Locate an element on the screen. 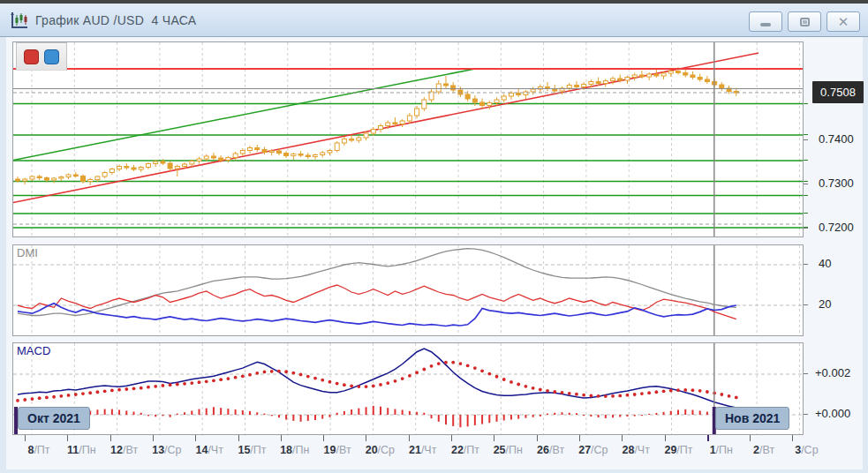 The height and width of the screenshot is (473, 868). title-bar: График AUD /USD 4 ЧАСА ✕ is located at coordinates (434, 20).